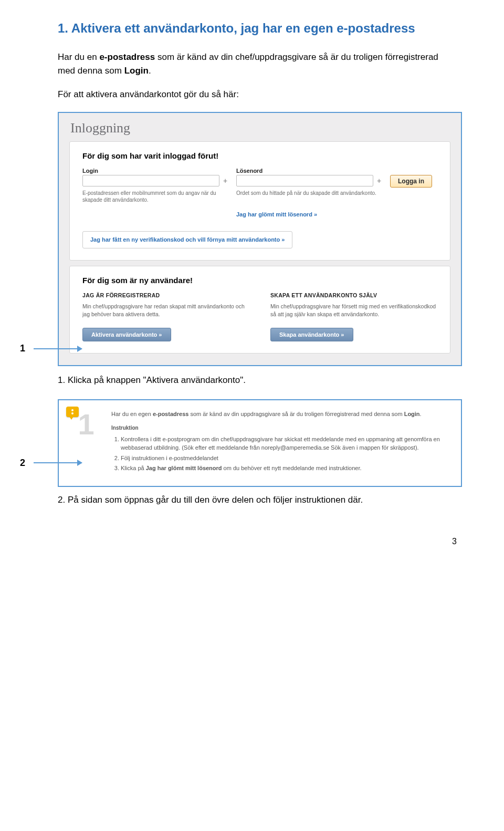 The image size is (504, 831). I want to click on instruktion-item-2: Följ instruktionen i e-postmeddelandet, so click(285, 458).